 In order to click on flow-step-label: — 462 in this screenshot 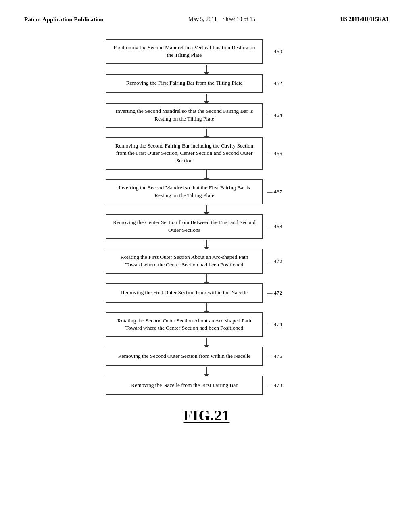, I will do `click(274, 83)`.